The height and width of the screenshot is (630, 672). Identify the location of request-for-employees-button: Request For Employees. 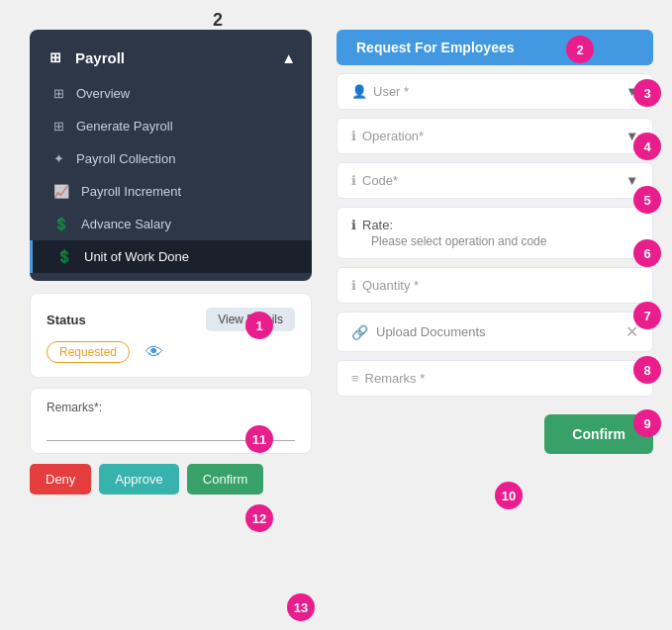
(495, 47).